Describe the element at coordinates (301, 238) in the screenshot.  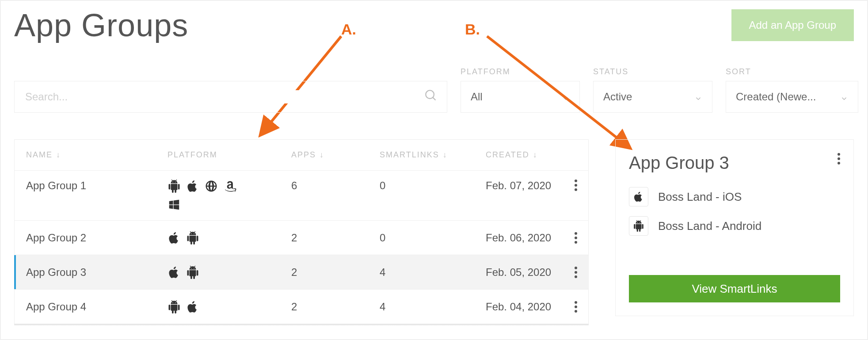
I see `table-row: App Group 220Feb. 06, 2020` at that location.